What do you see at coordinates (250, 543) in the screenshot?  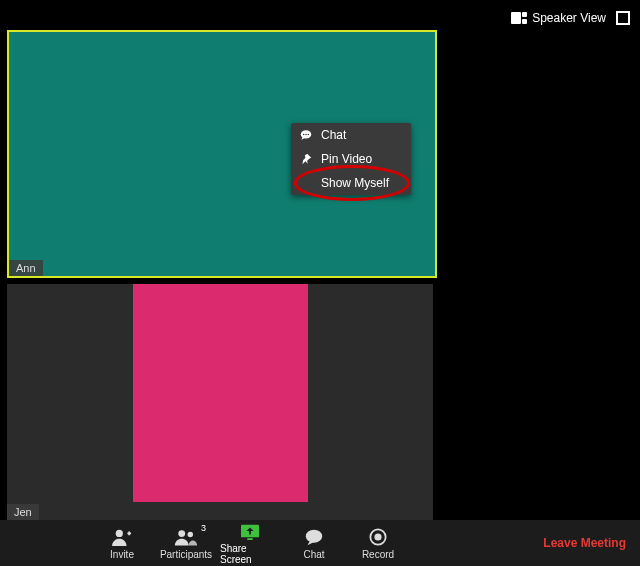 I see `share-screen-button: Share Screen` at bounding box center [250, 543].